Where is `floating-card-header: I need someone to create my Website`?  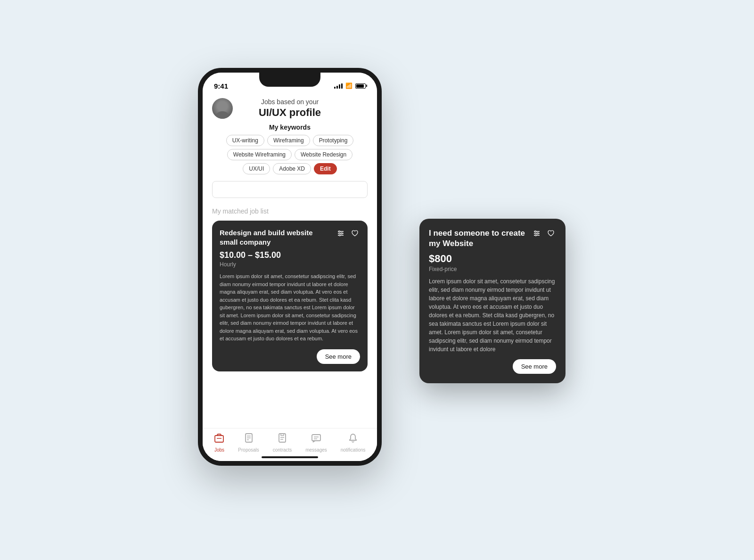 floating-card-header: I need someone to create my Website is located at coordinates (492, 239).